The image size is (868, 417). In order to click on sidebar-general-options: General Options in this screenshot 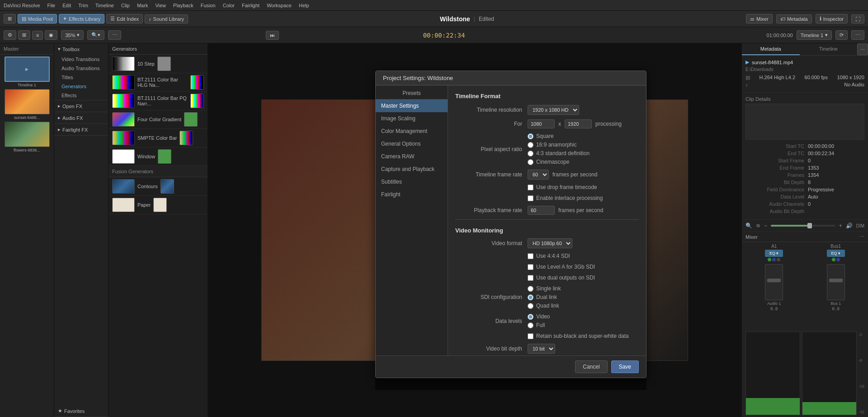, I will do `click(411, 144)`.